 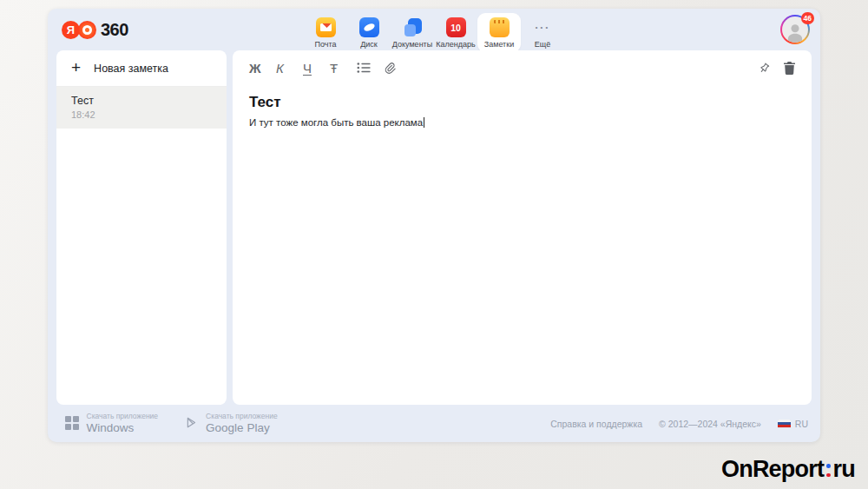 What do you see at coordinates (172, 424) in the screenshot?
I see `footer-app-links: Скачать приложение Windows Скачать прило…` at bounding box center [172, 424].